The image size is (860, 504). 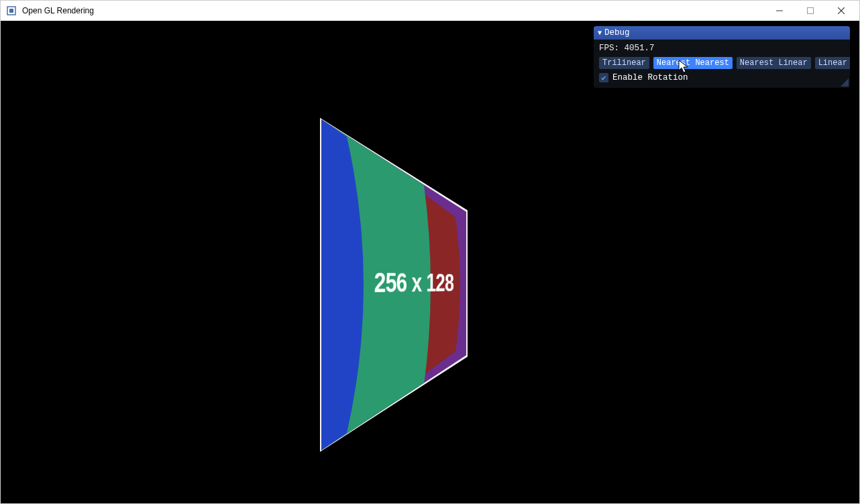 I want to click on titlebar: Open GL Rendering, so click(x=430, y=11).